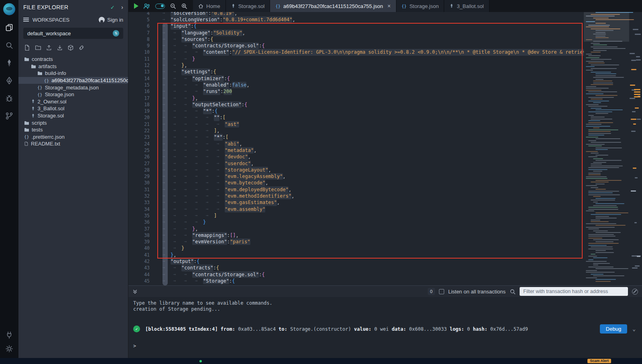 This screenshot has height=364, width=642. What do you see at coordinates (385, 291) in the screenshot?
I see `terminal-bar: 0 Listen on all transactions` at bounding box center [385, 291].